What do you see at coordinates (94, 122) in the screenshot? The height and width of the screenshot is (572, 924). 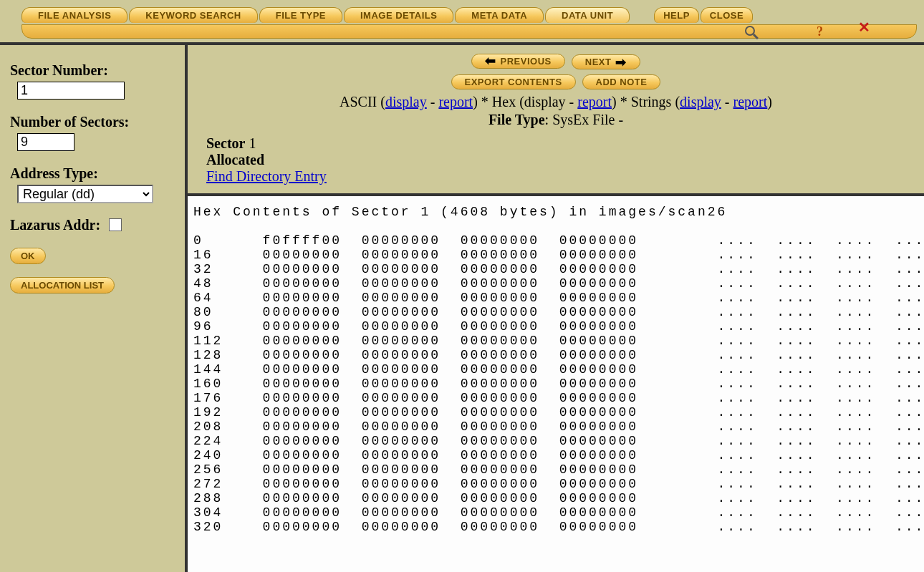 I see `num-sectors-label: Number of Sectors:` at bounding box center [94, 122].